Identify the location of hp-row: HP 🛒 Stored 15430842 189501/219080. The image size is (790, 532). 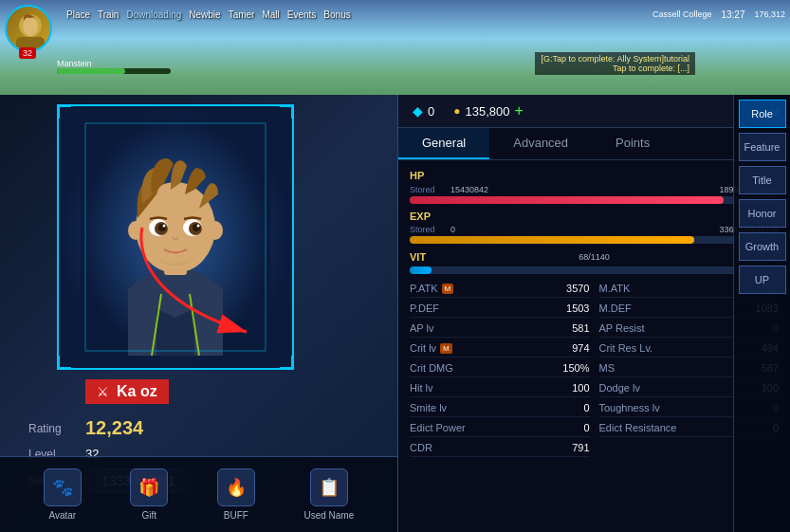
(594, 186).